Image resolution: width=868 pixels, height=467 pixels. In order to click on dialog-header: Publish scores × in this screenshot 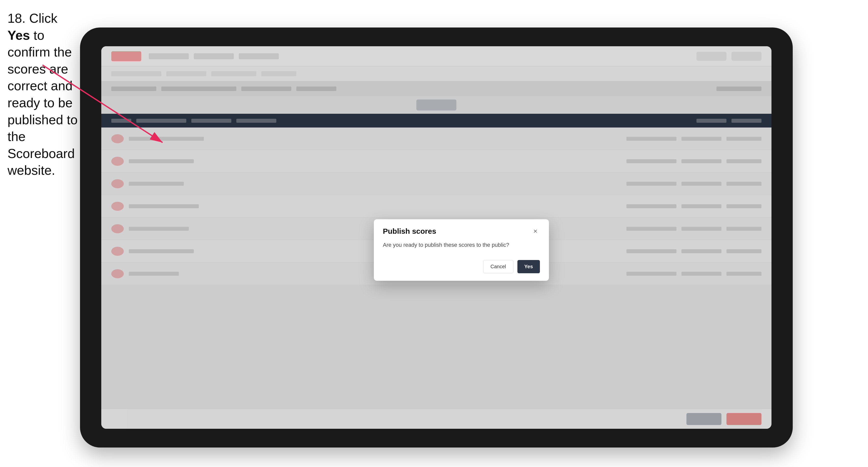, I will do `click(462, 230)`.